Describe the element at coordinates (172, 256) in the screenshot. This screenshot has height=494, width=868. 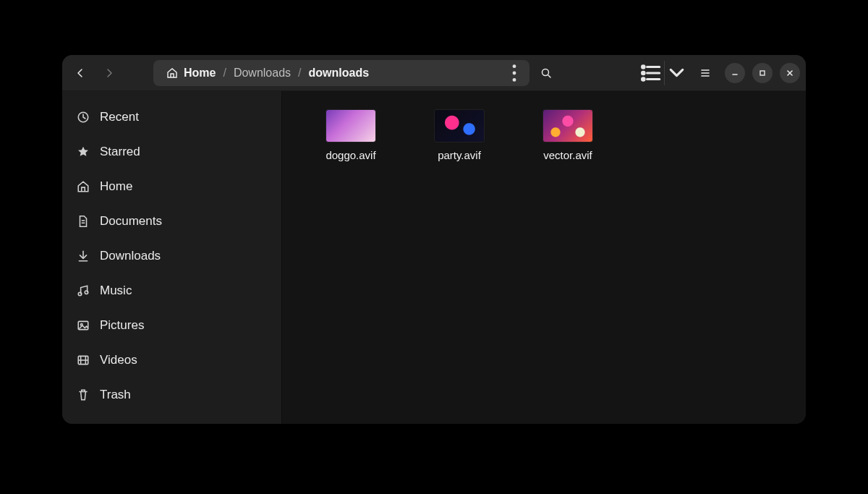
I see `sidebar-item-downloads: Downloads` at that location.